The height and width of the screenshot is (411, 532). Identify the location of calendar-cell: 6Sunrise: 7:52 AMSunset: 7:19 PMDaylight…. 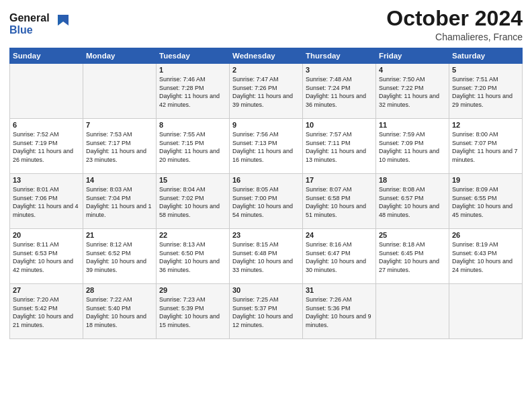
(47, 146).